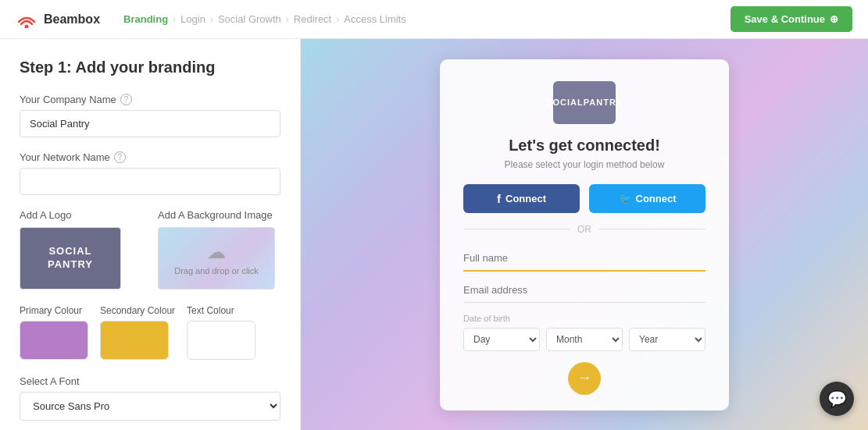 The height and width of the screenshot is (430, 868). Describe the element at coordinates (150, 100) in the screenshot. I see `company-name-label: Your Company Name ?` at that location.